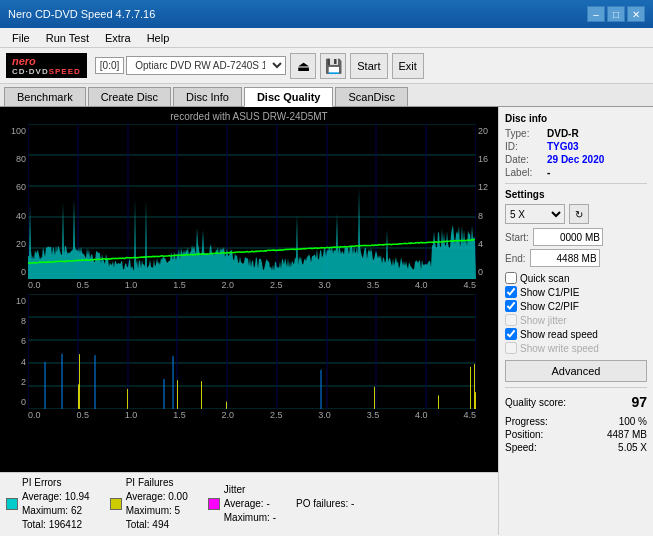 This screenshot has height=536, width=653. I want to click on pi-errors-label: PI Errors, so click(56, 483).